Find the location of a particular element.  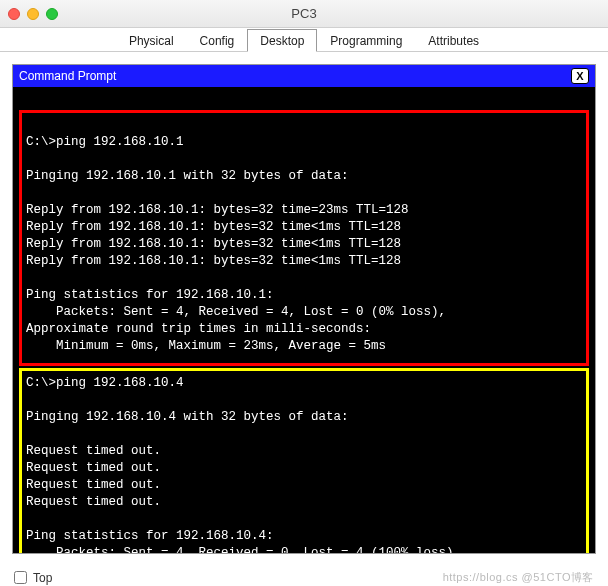

tab-bar: Physical Config Desktop Programming Attr… is located at coordinates (304, 40).